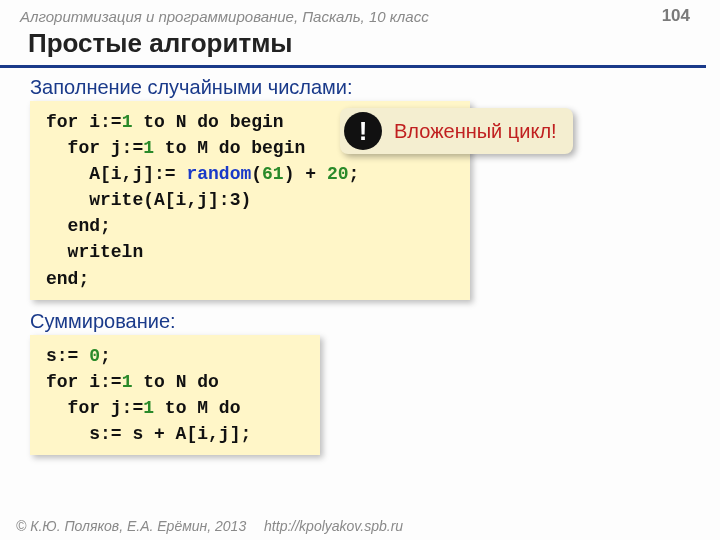 This screenshot has height=540, width=720. Describe the element at coordinates (676, 16) in the screenshot. I see `page-number: 104` at that location.